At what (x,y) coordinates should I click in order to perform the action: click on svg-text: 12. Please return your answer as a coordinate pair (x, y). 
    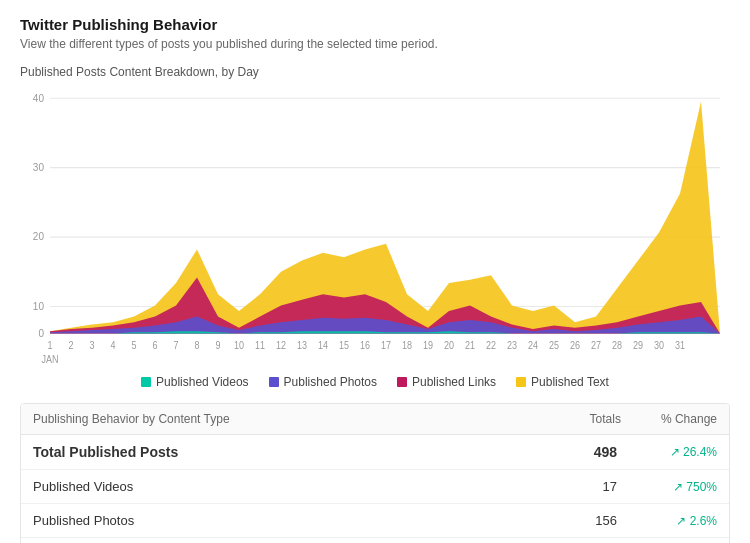
    Looking at the image, I should click on (281, 346).